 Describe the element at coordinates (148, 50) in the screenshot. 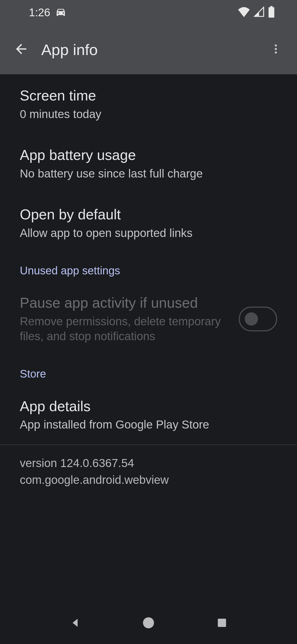

I see `app-bar: App info` at that location.